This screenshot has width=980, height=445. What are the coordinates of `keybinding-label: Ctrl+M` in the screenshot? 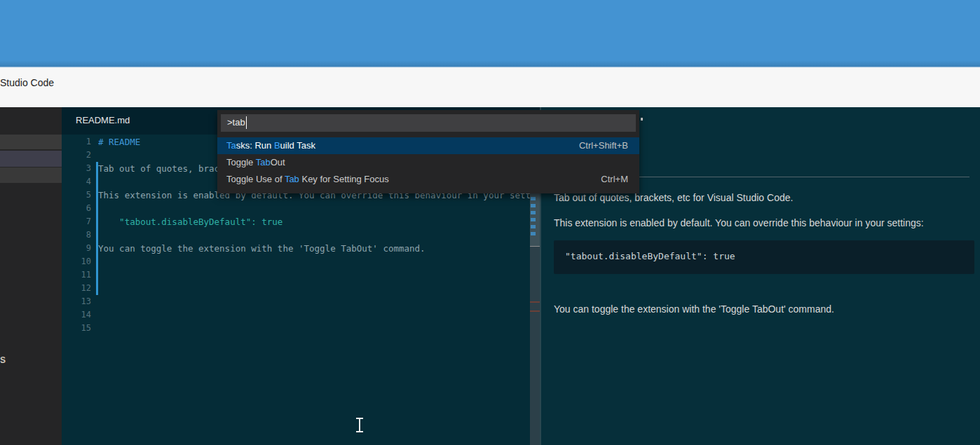 It's located at (614, 179).